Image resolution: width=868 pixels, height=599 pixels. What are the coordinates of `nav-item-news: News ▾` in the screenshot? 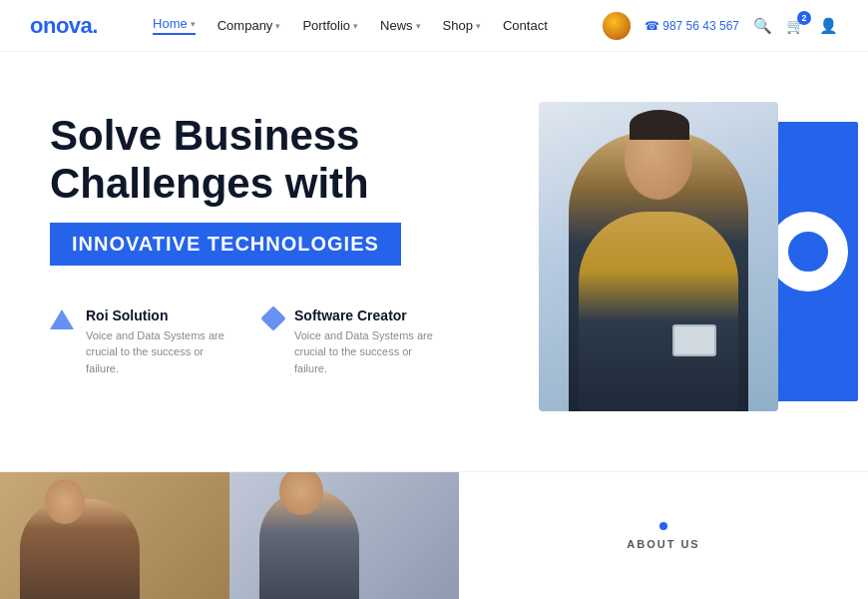 It's located at (401, 26).